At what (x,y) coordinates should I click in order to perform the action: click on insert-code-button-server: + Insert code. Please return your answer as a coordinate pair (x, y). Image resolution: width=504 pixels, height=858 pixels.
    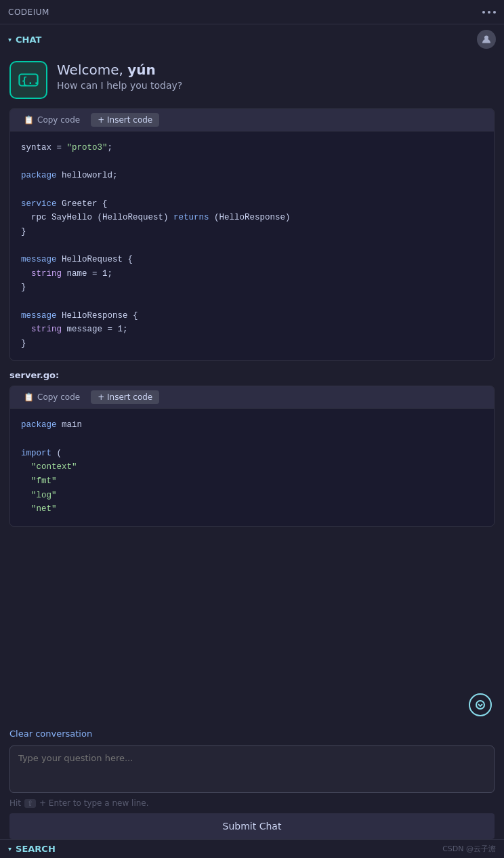
    Looking at the image, I should click on (125, 397).